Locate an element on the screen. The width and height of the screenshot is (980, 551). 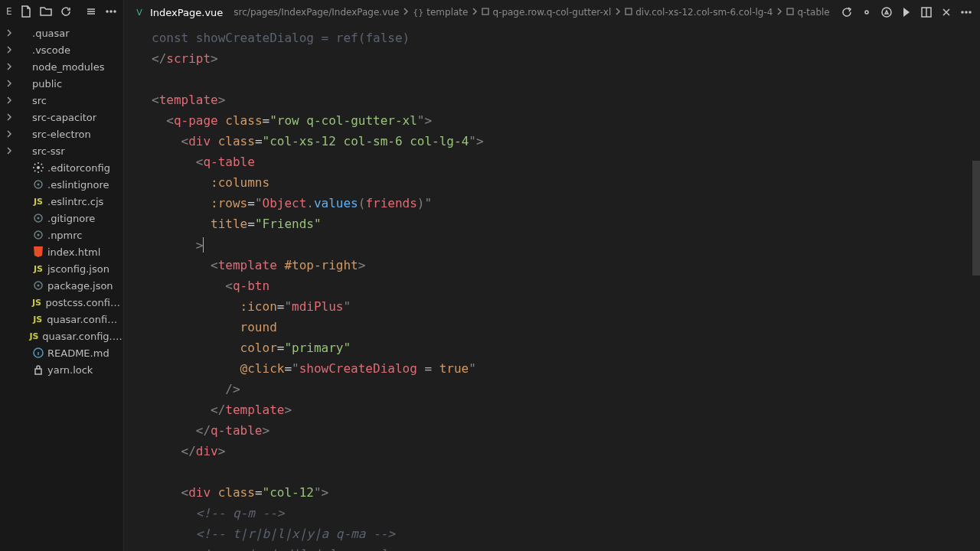
new-folder-icon is located at coordinates (46, 11).